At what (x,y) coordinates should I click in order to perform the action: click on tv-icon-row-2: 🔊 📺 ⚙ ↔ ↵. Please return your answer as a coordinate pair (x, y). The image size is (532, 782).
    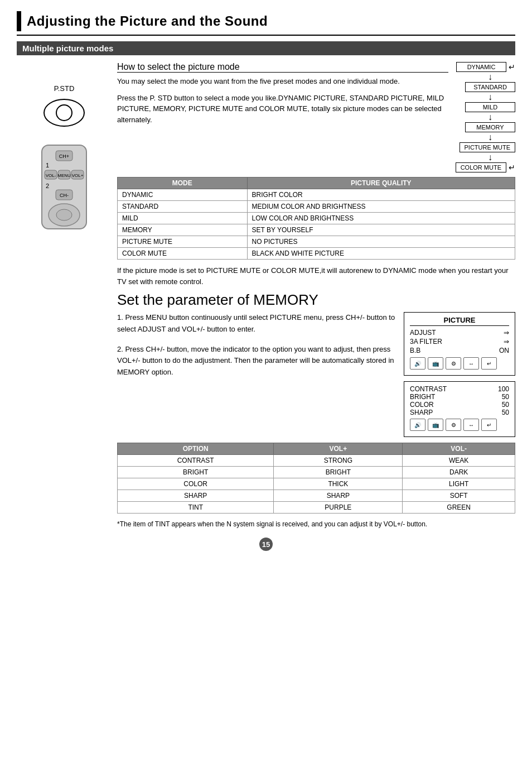
    Looking at the image, I should click on (460, 425).